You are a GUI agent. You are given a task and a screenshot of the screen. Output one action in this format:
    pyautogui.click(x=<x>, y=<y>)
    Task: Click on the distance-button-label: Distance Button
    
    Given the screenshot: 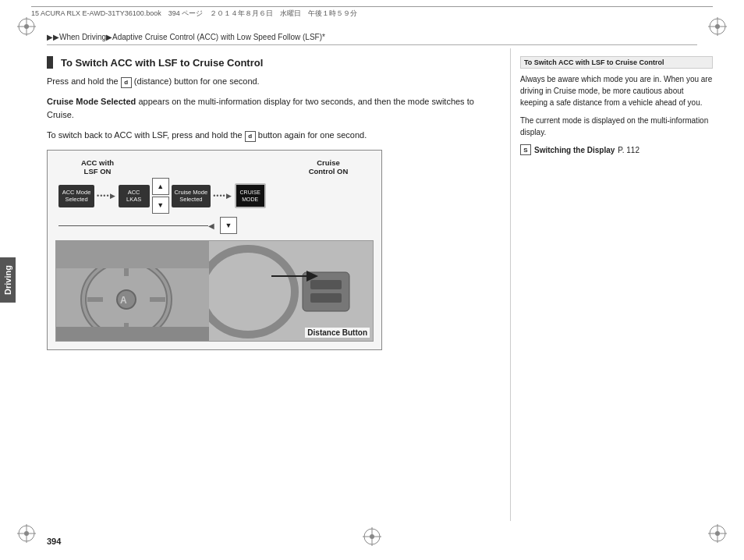 What is the action you would take?
    pyautogui.click(x=337, y=332)
    